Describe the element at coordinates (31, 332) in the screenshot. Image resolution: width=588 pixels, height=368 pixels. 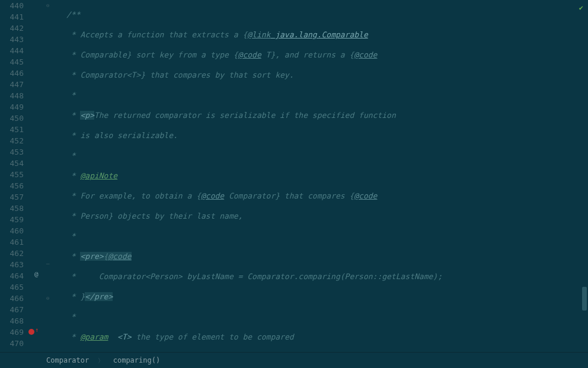
I see `breakpoint-icon` at that location.